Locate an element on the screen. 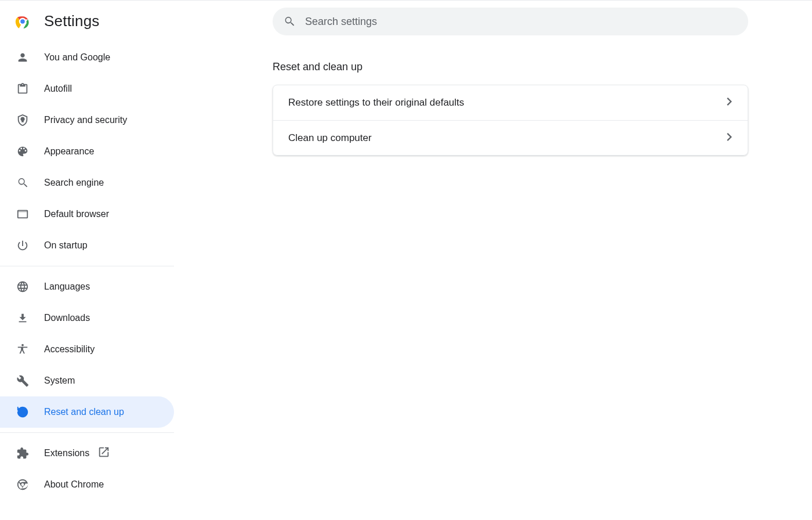 The height and width of the screenshot is (520, 812). wrench-icon is located at coordinates (23, 381).